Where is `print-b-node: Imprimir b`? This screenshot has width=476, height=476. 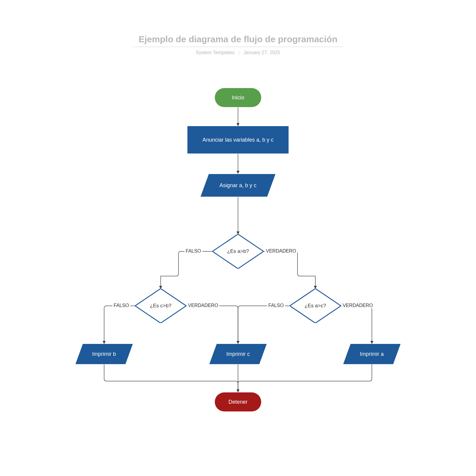
print-b-node: Imprimir b is located at coordinates (104, 354).